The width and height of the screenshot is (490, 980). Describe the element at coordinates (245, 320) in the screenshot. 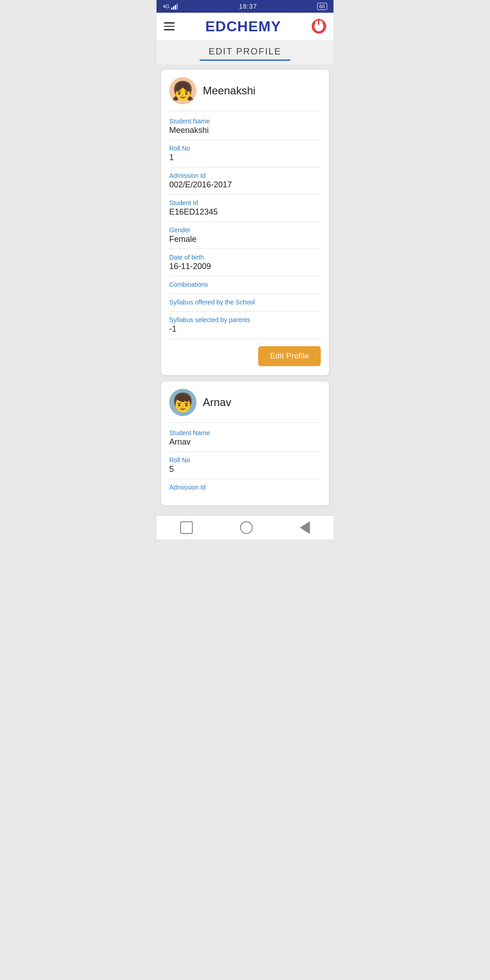

I see `label-syllabus-parents: Syllabus selected by parents` at that location.